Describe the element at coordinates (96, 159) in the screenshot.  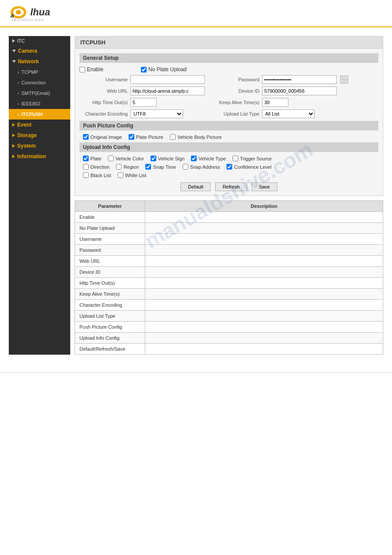
I see `plate-label: Plate` at that location.